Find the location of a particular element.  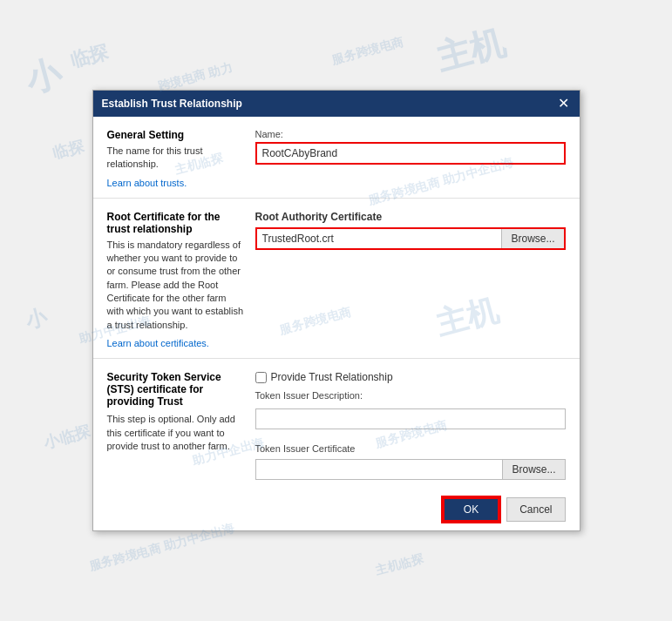

root-certificate-right: Root Authority Certificate Browse... is located at coordinates (411, 280).